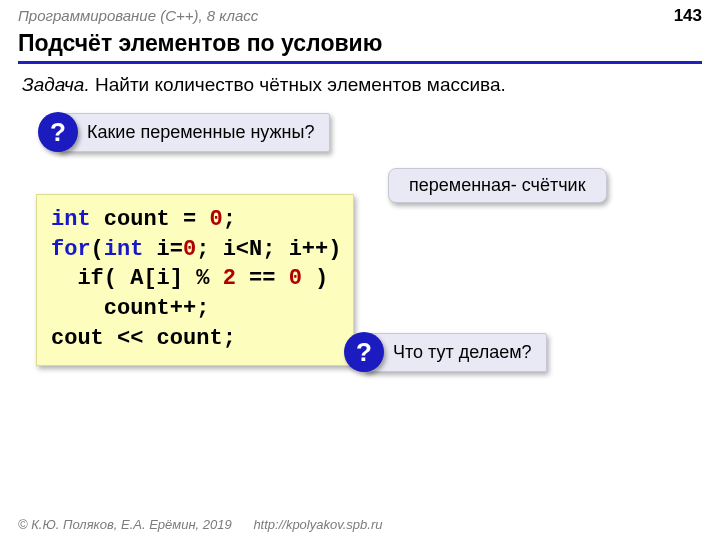 The width and height of the screenshot is (720, 540). I want to click on code-block: int count = 0; for(int i=0; i<N; i++) if…, so click(195, 280).